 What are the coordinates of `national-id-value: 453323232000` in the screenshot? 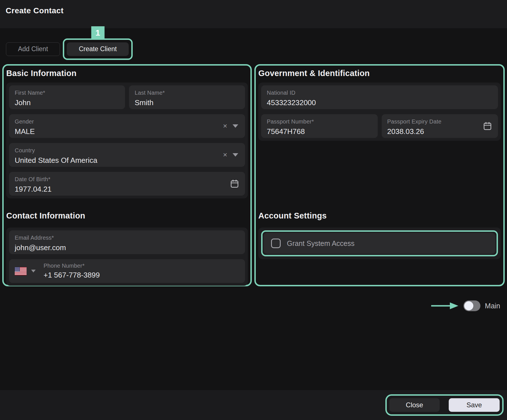 It's located at (380, 103).